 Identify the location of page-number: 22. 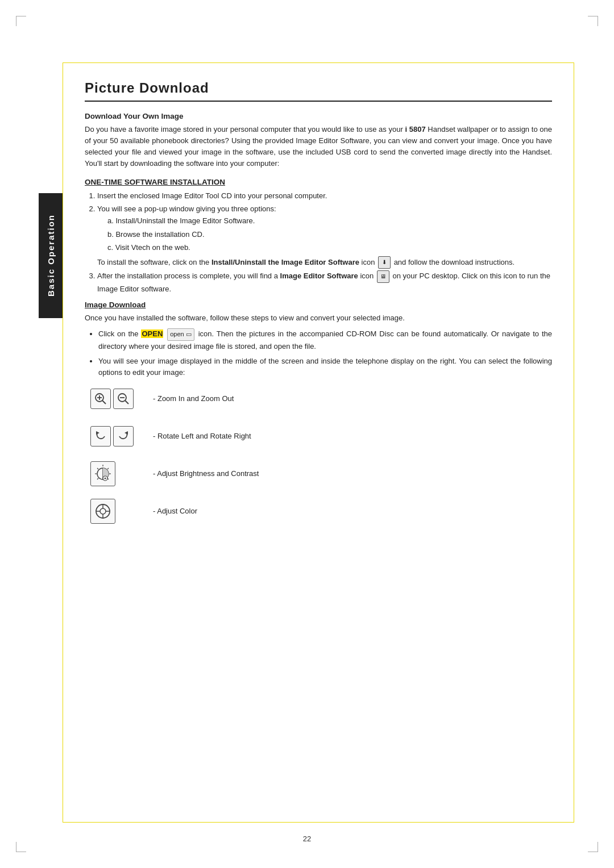
(307, 838).